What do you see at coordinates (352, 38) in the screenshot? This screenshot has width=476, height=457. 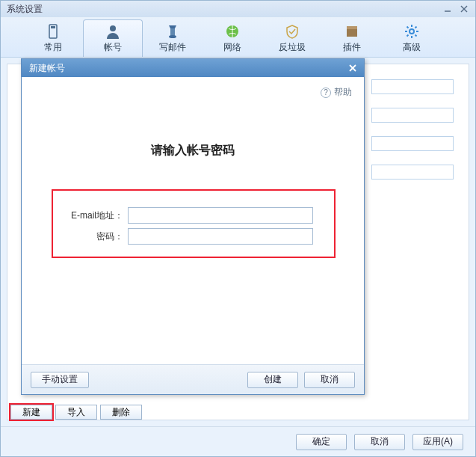 I see `toolbar-plugins: 插件` at bounding box center [352, 38].